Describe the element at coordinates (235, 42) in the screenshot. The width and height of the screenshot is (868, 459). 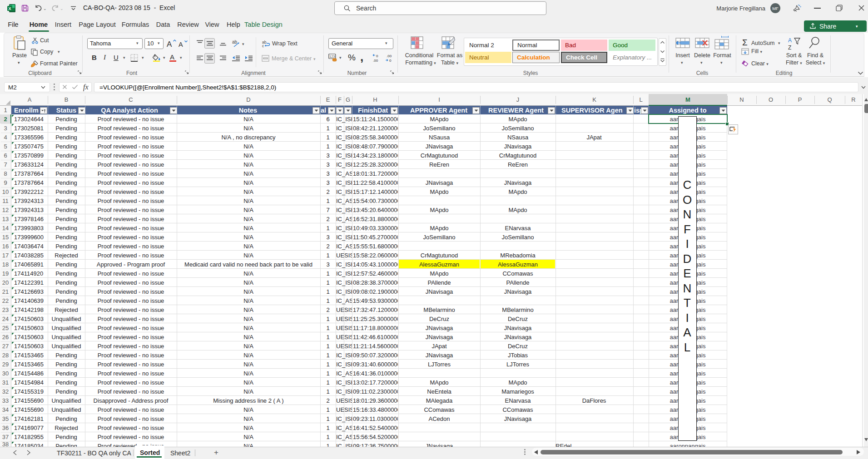
I see `svg-text: ab` at that location.